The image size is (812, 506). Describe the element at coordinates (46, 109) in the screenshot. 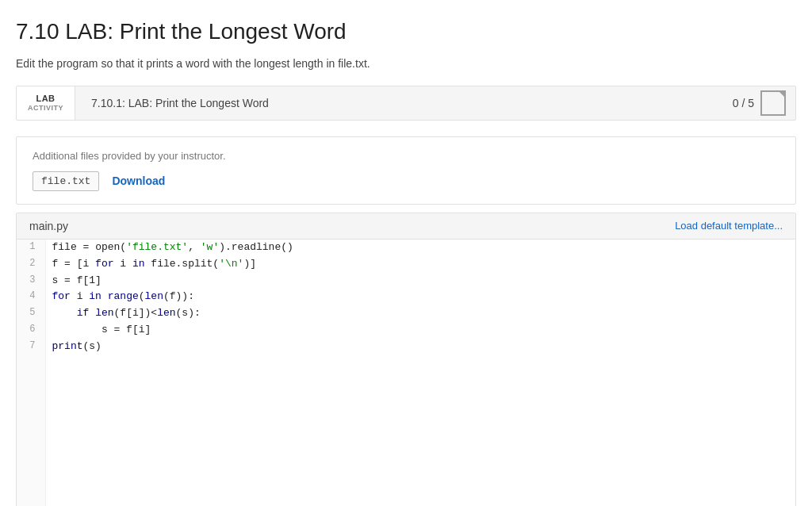

I see `lab-badge-activity: ACTIVITY` at that location.